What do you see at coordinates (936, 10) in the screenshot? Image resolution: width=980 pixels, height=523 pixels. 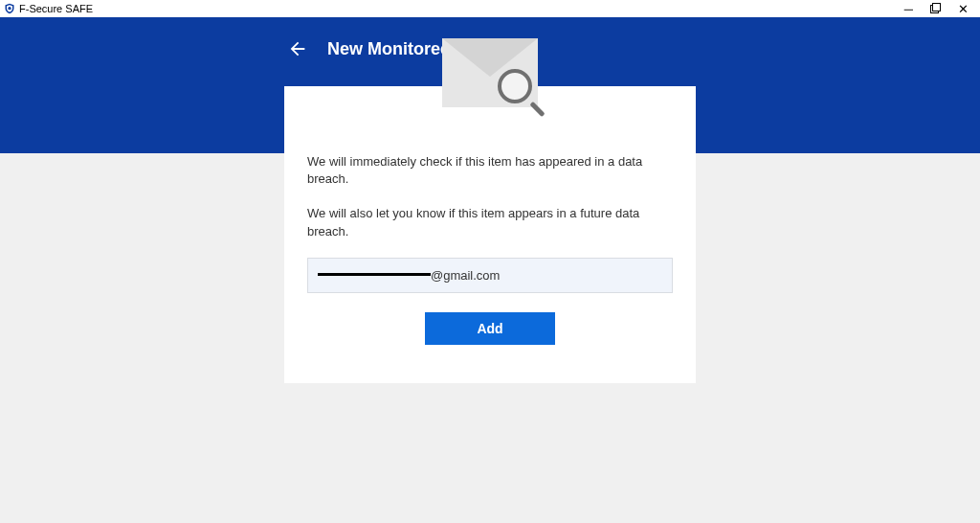 I see `maximize-button` at bounding box center [936, 10].